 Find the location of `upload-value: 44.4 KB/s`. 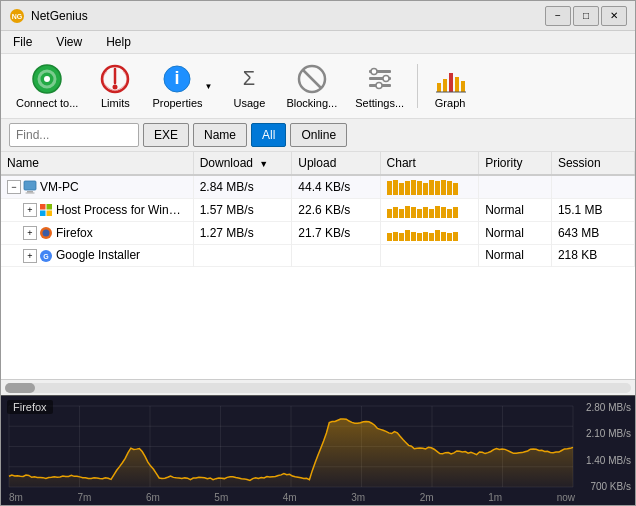

upload-value: 44.4 KB/s is located at coordinates (336, 187).